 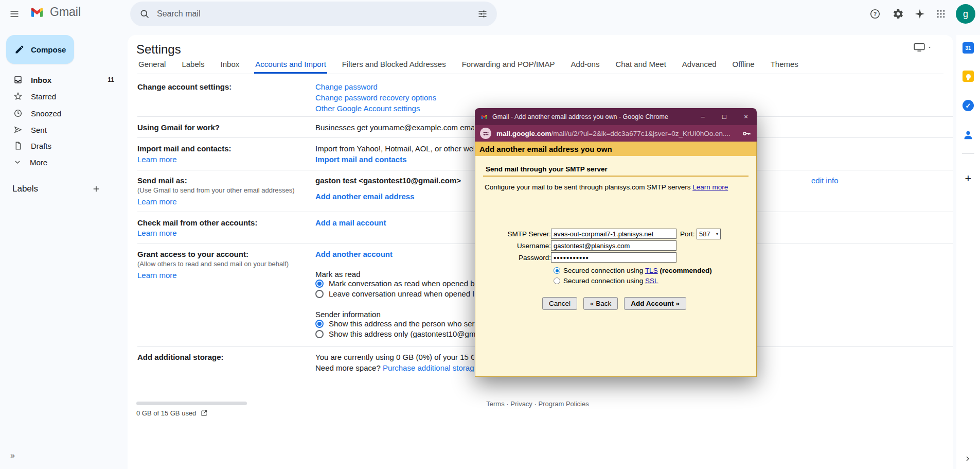 I want to click on tls-link: TLS, so click(x=651, y=271).